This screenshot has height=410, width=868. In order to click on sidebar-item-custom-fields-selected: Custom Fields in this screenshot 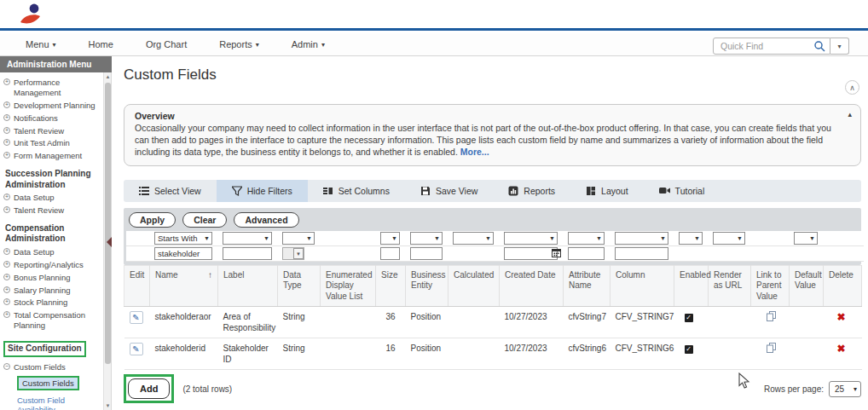, I will do `click(48, 384)`.